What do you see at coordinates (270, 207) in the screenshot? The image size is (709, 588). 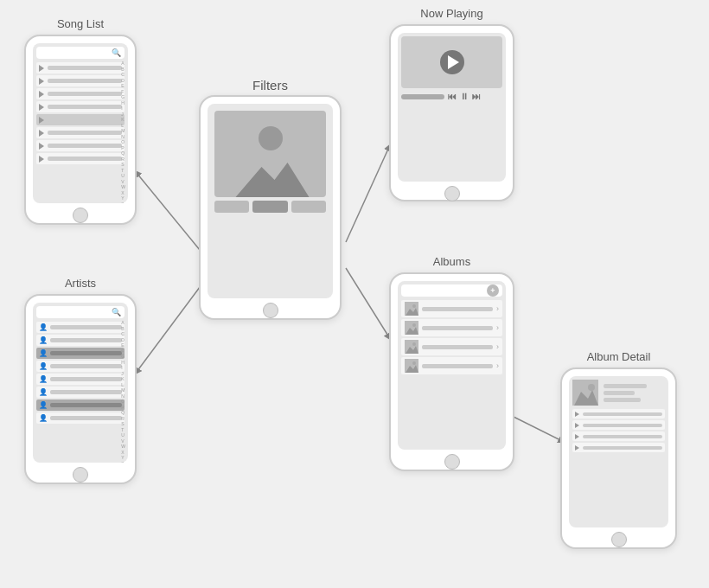 I see `filter-tabs` at bounding box center [270, 207].